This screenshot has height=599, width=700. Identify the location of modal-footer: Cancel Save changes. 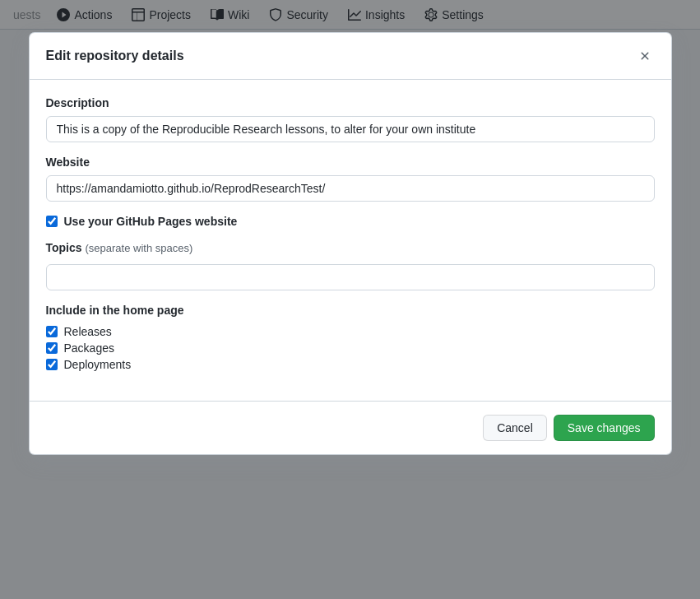
(350, 428).